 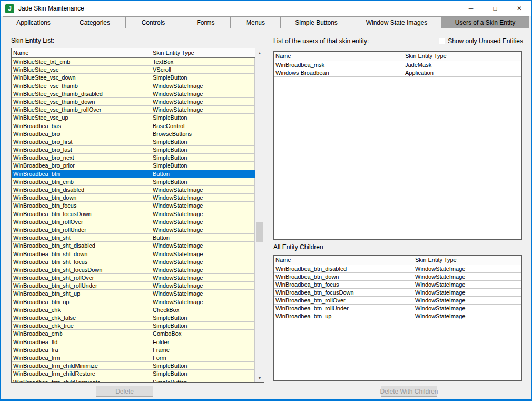 What do you see at coordinates (81, 94) in the screenshot?
I see `cell-name: WinBlueStee_vsc_thumb_disabled` at bounding box center [81, 94].